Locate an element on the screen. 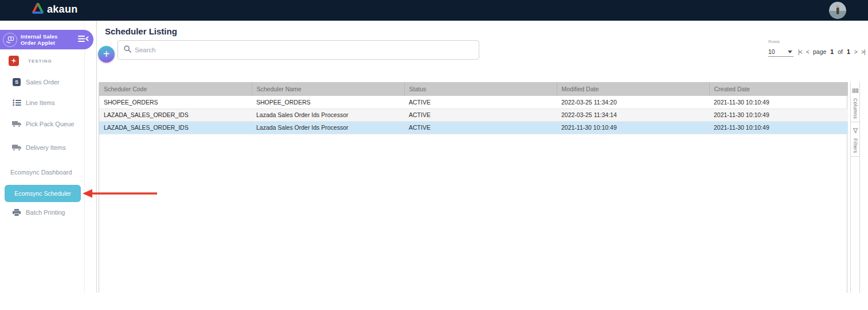 The width and height of the screenshot is (868, 310). tenant-label: TESTING is located at coordinates (40, 61).